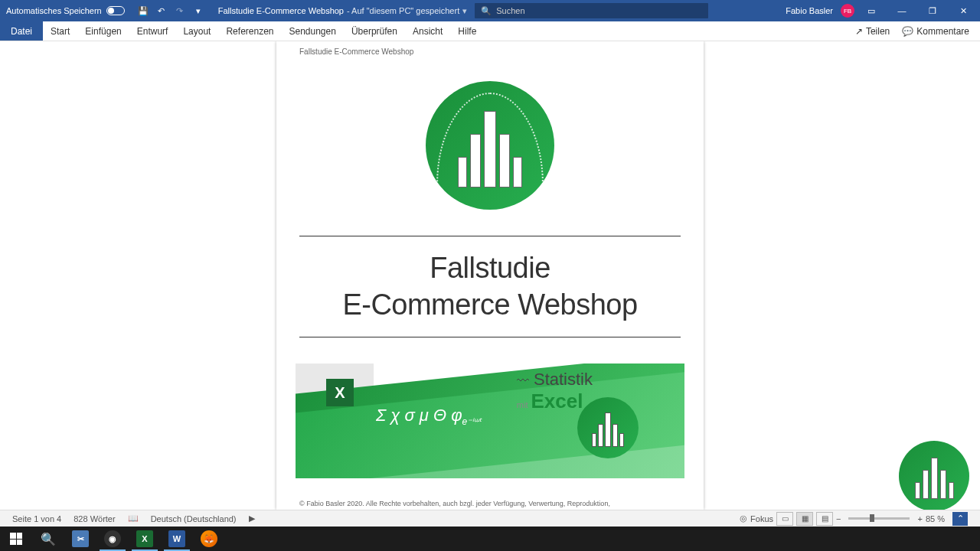 The image size is (980, 551). I want to click on user-name: Fabio Basler, so click(809, 11).